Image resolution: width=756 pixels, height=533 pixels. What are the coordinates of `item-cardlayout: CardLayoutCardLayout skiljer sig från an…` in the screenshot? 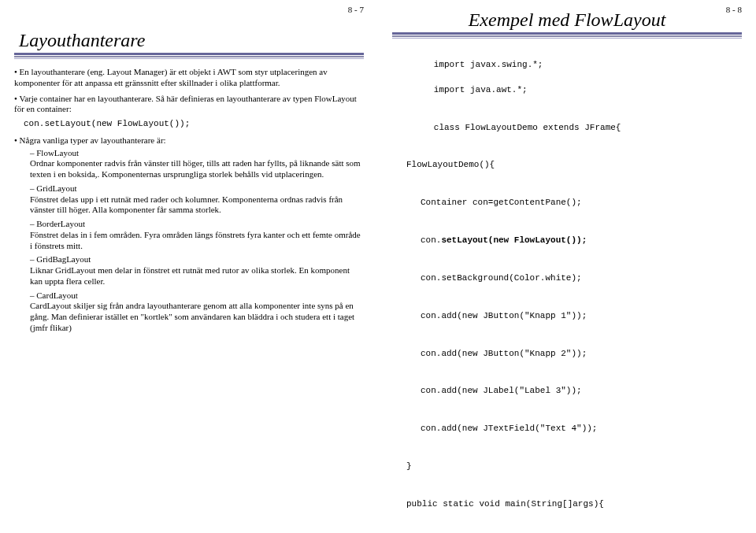 It's located at (197, 312).